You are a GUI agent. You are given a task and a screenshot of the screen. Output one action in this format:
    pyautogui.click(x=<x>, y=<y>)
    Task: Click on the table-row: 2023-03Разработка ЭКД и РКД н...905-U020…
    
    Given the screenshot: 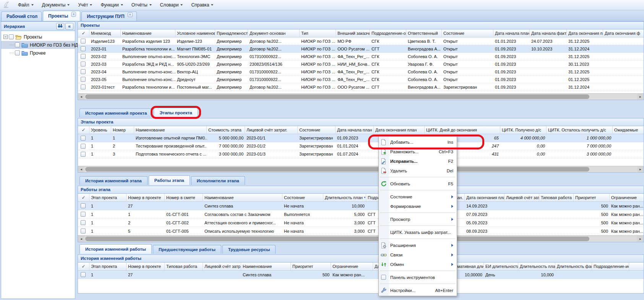 What is the action you would take?
    pyautogui.click(x=361, y=64)
    